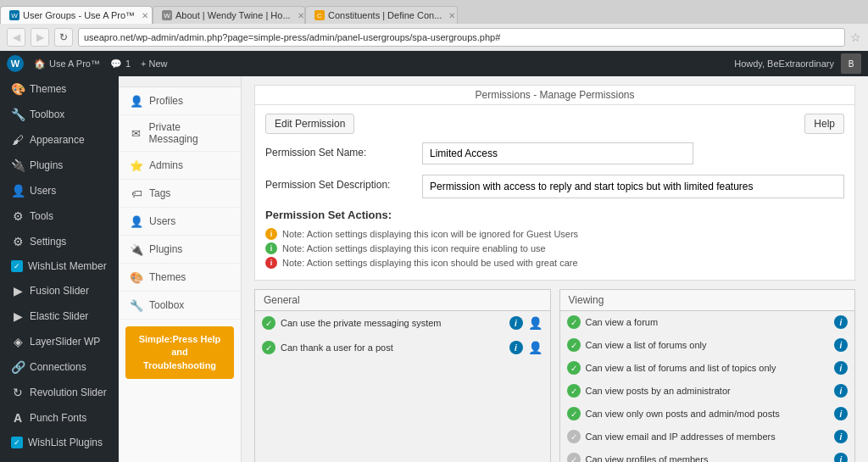 Image resolution: width=868 pixels, height=462 pixels. I want to click on private-messaging-icon: ✉, so click(136, 133).